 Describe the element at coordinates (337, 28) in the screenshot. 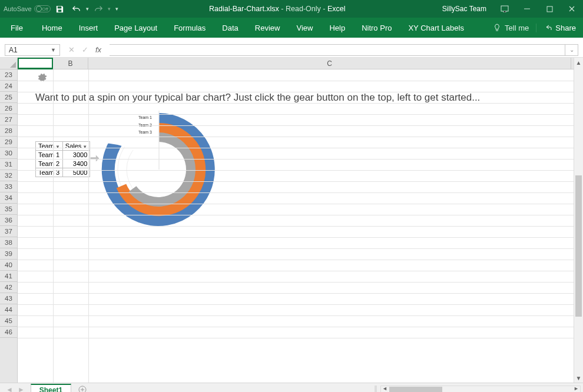

I see `tab-help: Help` at that location.